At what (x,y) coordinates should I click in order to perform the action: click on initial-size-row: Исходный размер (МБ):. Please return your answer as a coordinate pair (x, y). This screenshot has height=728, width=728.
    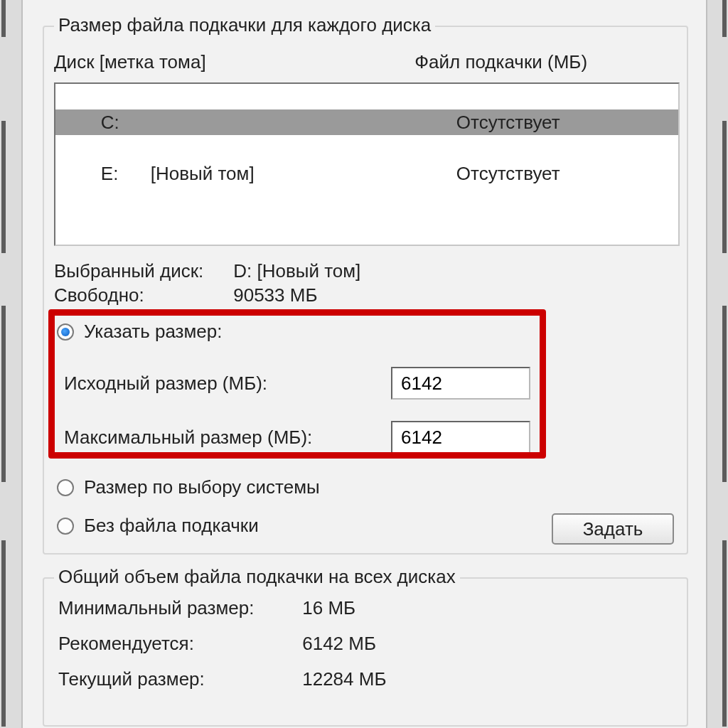
    Looking at the image, I should click on (297, 383).